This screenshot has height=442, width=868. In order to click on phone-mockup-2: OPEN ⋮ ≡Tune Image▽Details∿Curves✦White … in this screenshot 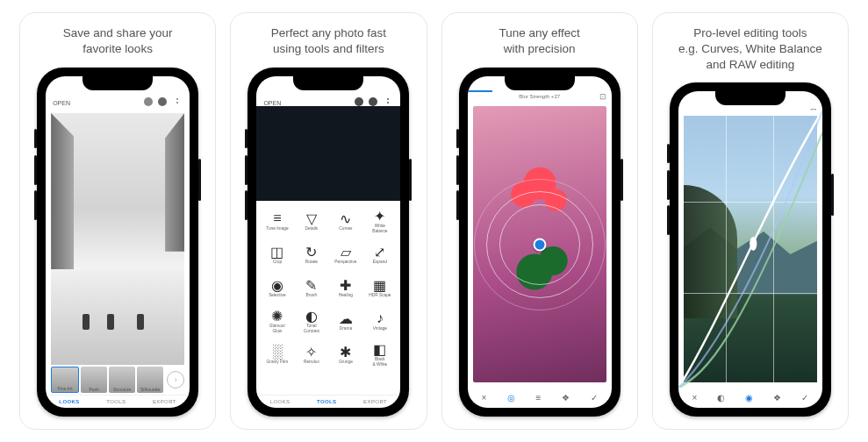, I will do `click(328, 242)`.